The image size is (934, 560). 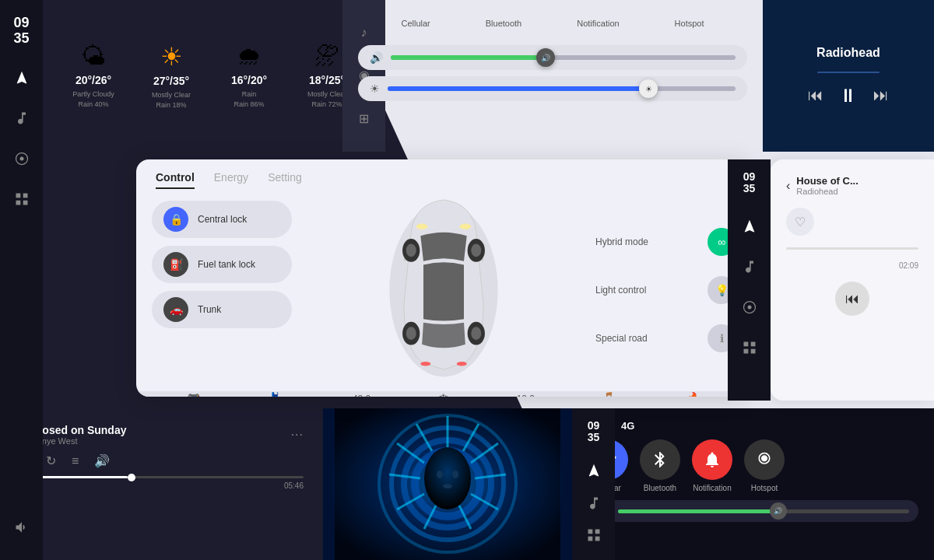 I want to click on brightness-slider-row: ☀ ☀, so click(x=553, y=89).